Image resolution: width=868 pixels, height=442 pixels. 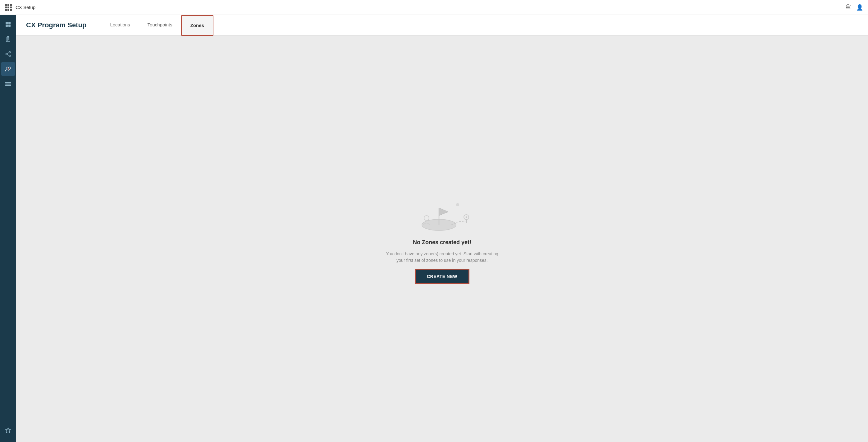 What do you see at coordinates (855, 7) in the screenshot?
I see `topbar-right: 🏛 👤` at bounding box center [855, 7].